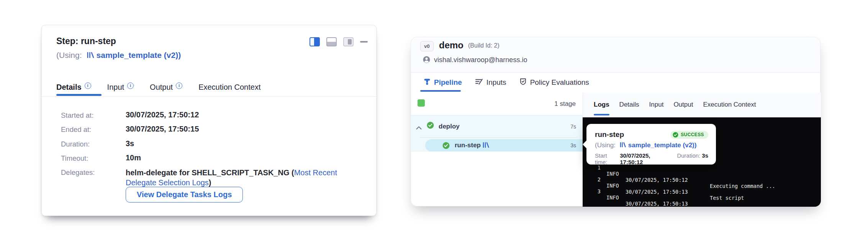  What do you see at coordinates (179, 55) in the screenshot?
I see `using-suffix: )` at bounding box center [179, 55].